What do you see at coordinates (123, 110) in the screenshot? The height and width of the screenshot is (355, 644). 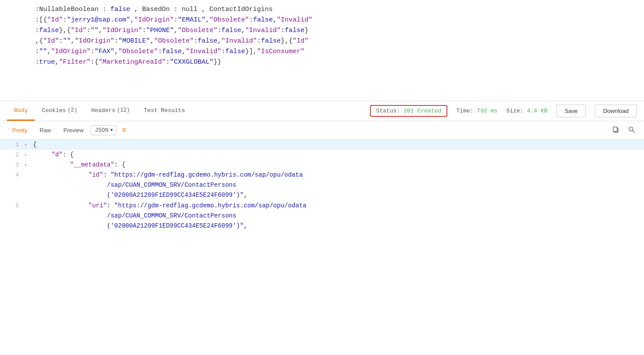 I see `tab-headers-badge: (12)` at bounding box center [123, 110].